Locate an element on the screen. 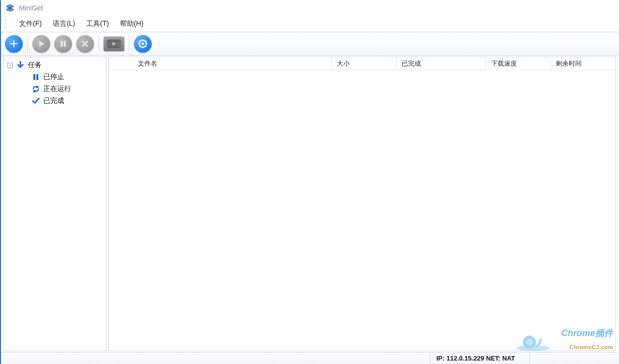  menu-file: 文件(F) is located at coordinates (30, 24).